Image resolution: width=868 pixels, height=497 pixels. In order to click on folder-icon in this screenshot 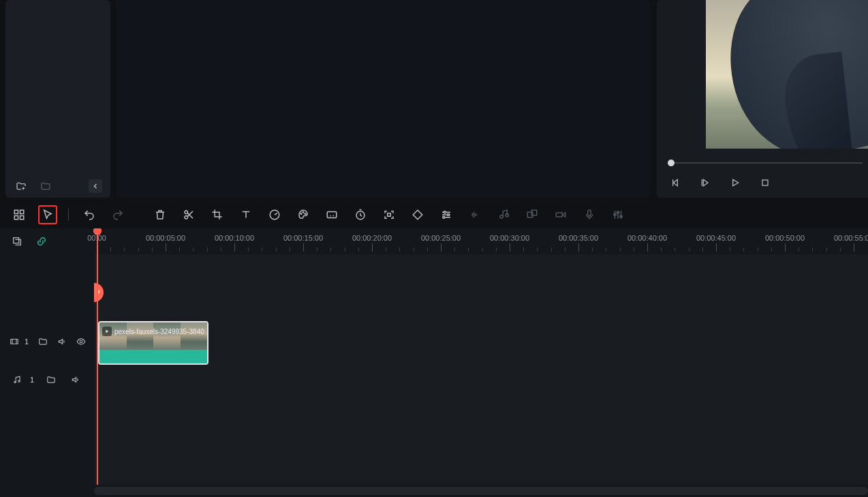, I will do `click(46, 186)`.